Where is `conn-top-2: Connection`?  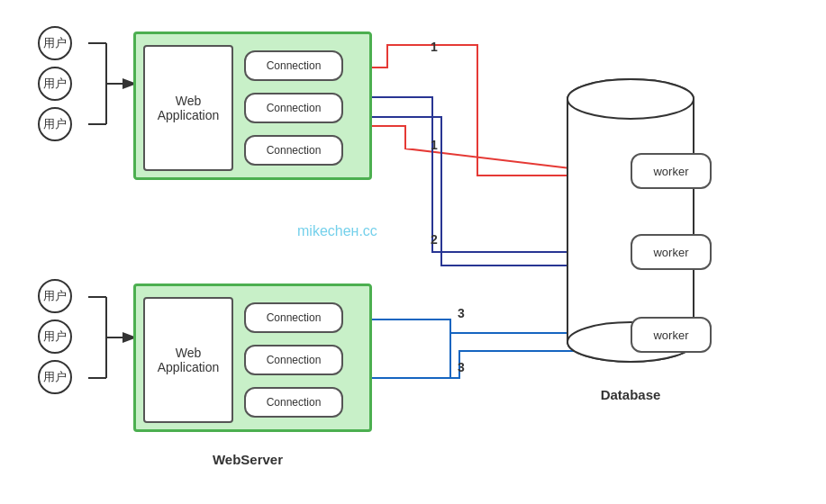
conn-top-2: Connection is located at coordinates (294, 108).